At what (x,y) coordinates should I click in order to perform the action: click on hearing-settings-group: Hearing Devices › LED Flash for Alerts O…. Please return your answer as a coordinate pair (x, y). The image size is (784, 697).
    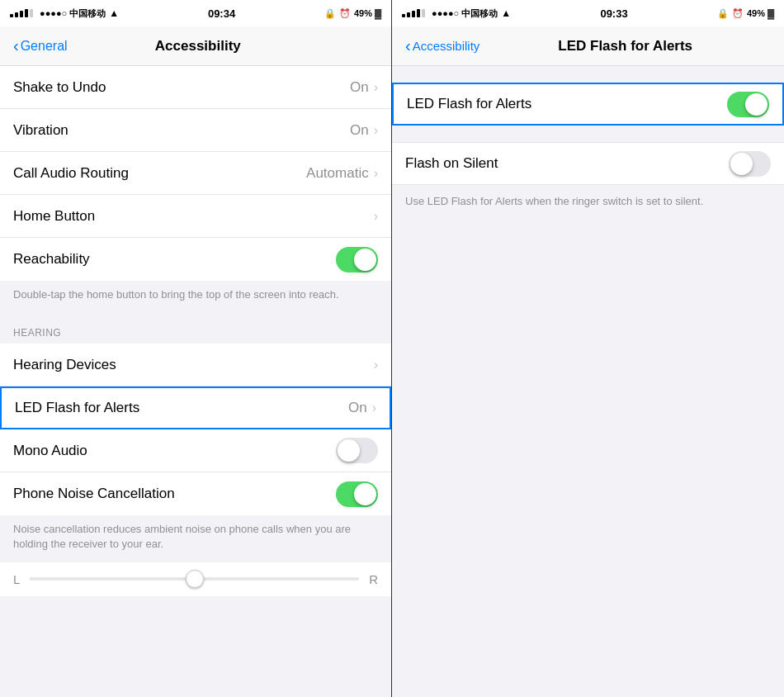
    Looking at the image, I should click on (196, 429).